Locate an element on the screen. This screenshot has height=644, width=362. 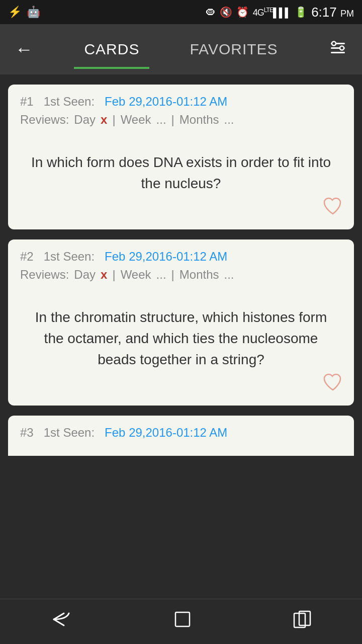
card-1-sep1: | is located at coordinates (114, 120).